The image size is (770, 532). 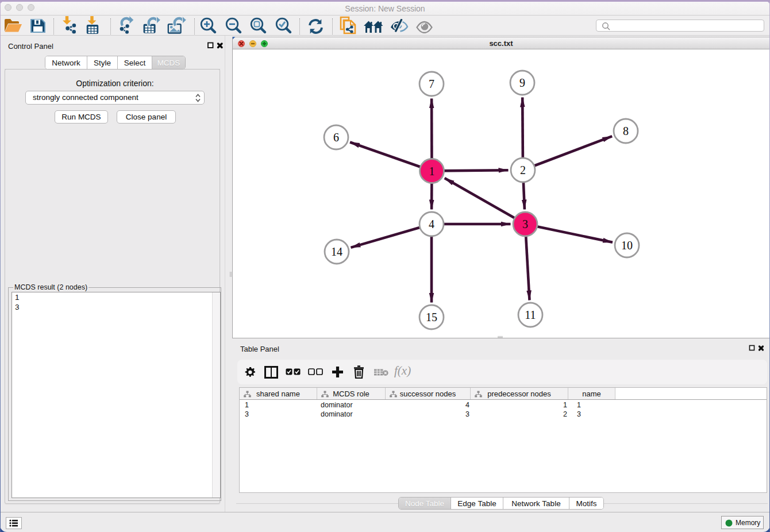 What do you see at coordinates (432, 317) in the screenshot?
I see `svg-text: 15` at bounding box center [432, 317].